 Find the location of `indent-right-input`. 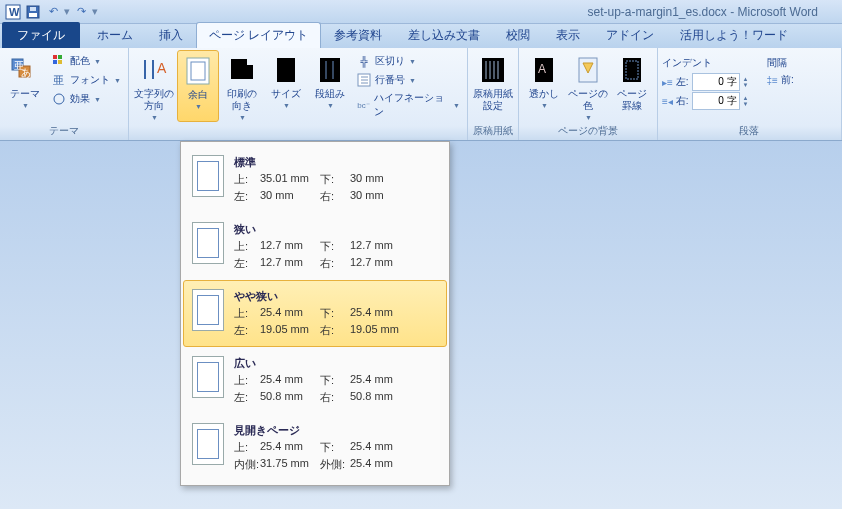

indent-right-input is located at coordinates (716, 101).